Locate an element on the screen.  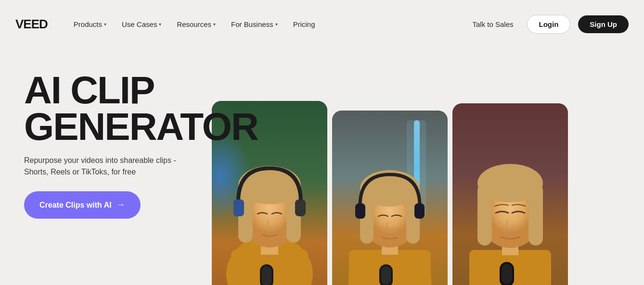
nav-products: Products ▾ is located at coordinates (90, 24).